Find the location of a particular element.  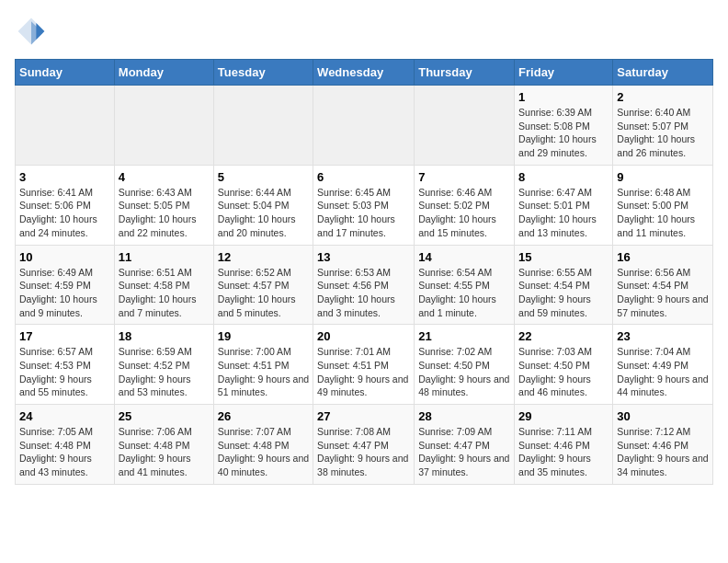

calendar-cell: 30Sunrise: 7:12 AMSunset: 4:46 PMDayligh… is located at coordinates (664, 445).